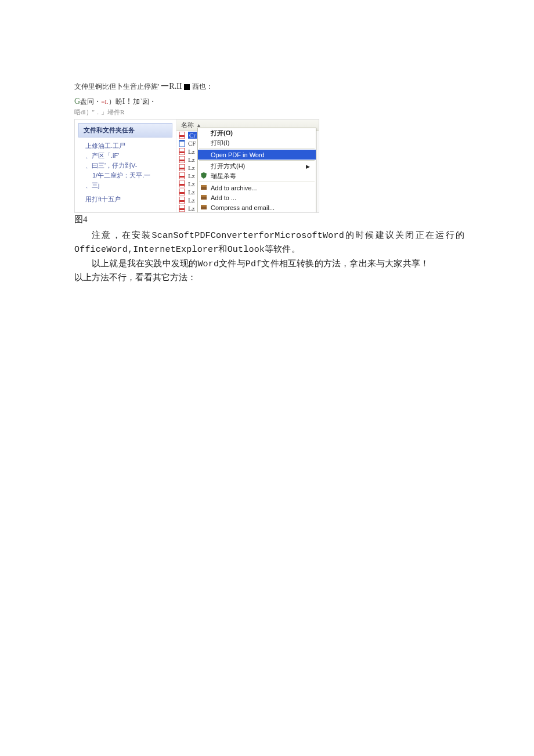 The width and height of the screenshot is (534, 756). Describe the element at coordinates (257, 171) in the screenshot. I see `context-menu: 打开(O) 打印(I) Open PDF in Word 打开方式(H)▶ 瑞星…` at that location.